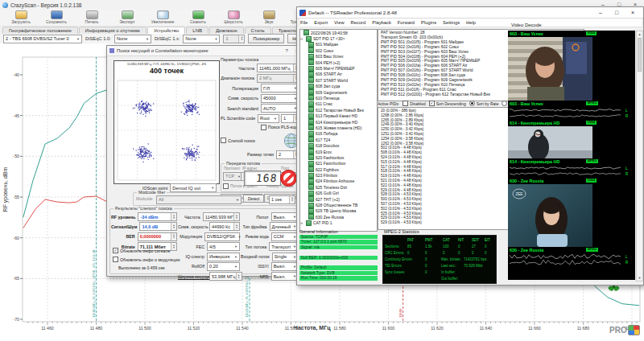 Image resolution: width=644 pixels, height=341 pixels. I want to click on menu-plugins: Plugins, so click(428, 23).